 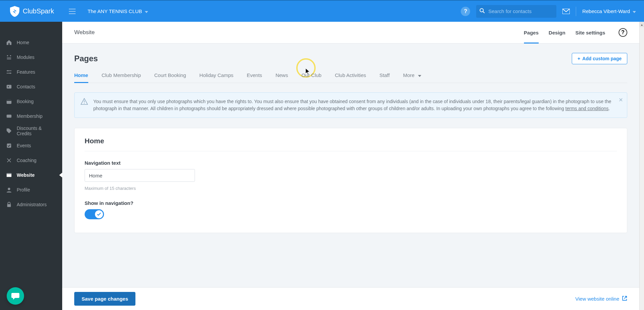 I want to click on window-scrollbar: ▴, so click(x=642, y=166).